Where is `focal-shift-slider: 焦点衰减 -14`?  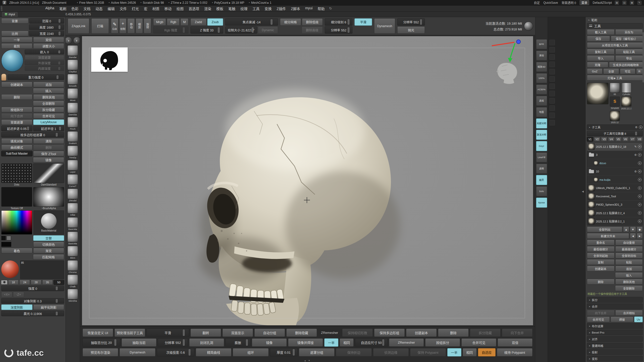 focal-shift-slider: 焦点衰减 -14 is located at coordinates (252, 22).